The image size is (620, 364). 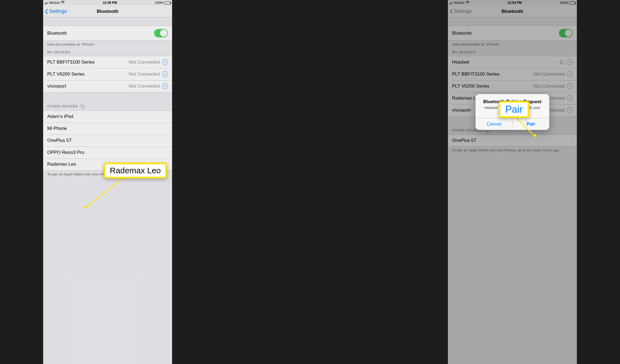 What do you see at coordinates (108, 3) in the screenshot?
I see `status-bar: Verizon 12:49 PM 100%` at bounding box center [108, 3].